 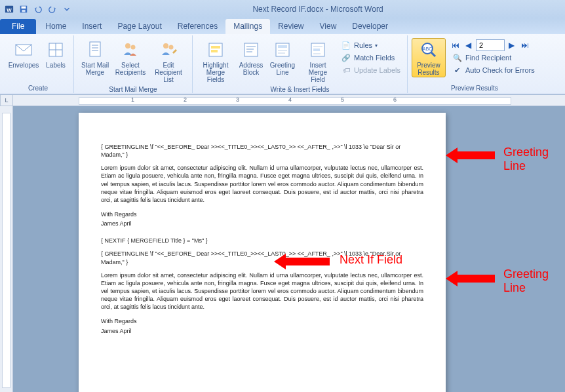 I want to click on group-start-mail-merge: Start Mail Merge Select Recipients Edit …, so click(x=134, y=64).